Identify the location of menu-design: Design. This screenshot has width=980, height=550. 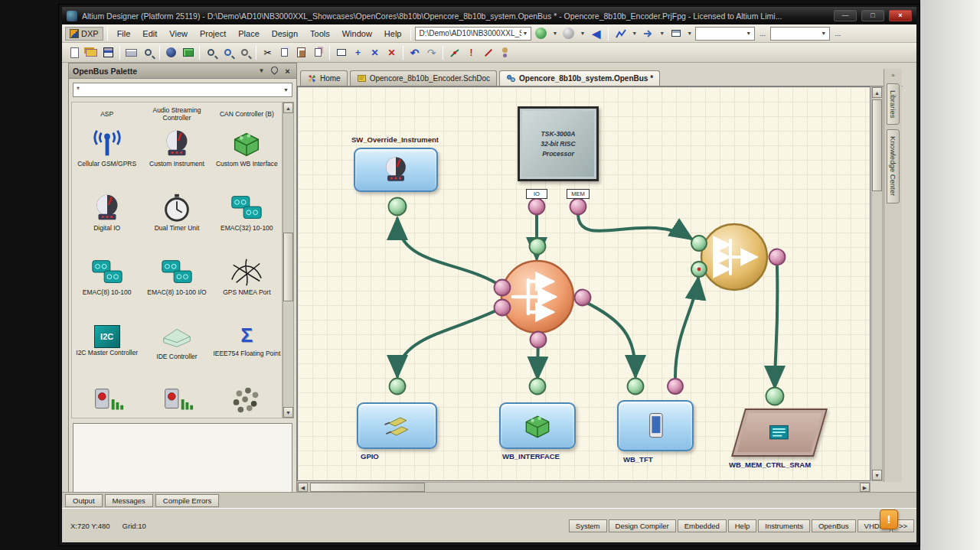
(285, 34).